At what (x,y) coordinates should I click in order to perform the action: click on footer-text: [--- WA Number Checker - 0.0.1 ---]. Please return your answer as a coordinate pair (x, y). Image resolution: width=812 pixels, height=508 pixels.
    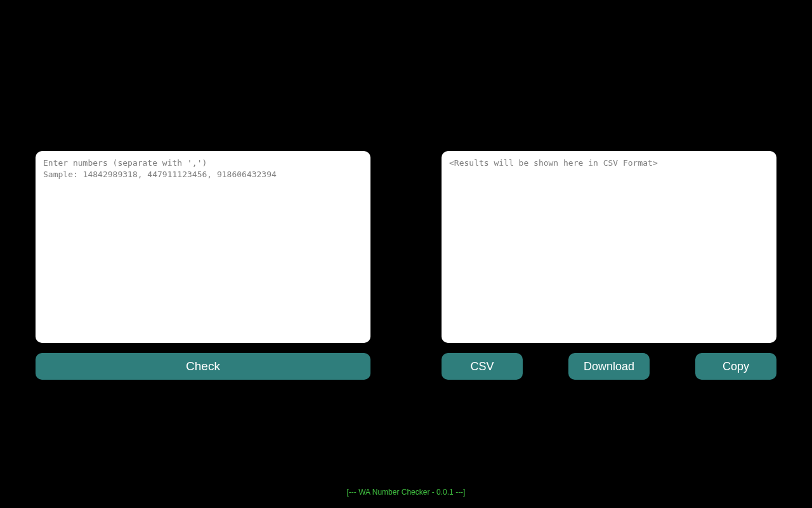
    Looking at the image, I should click on (406, 492).